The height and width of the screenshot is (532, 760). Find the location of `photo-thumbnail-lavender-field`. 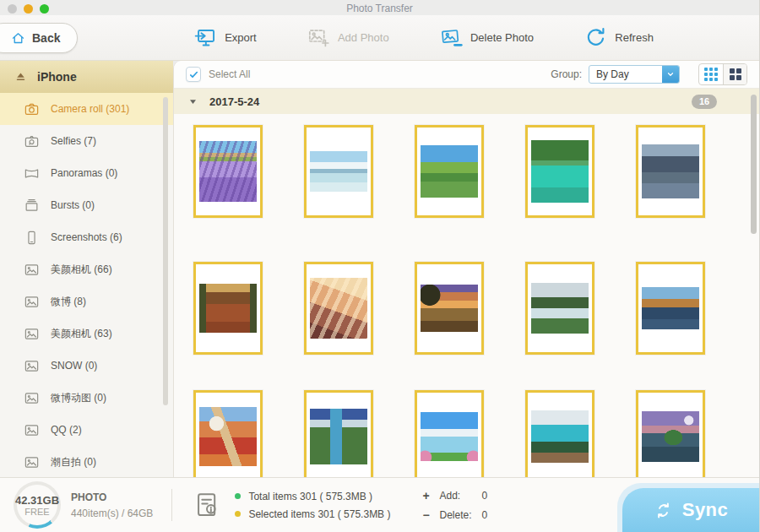

photo-thumbnail-lavender-field is located at coordinates (228, 171).